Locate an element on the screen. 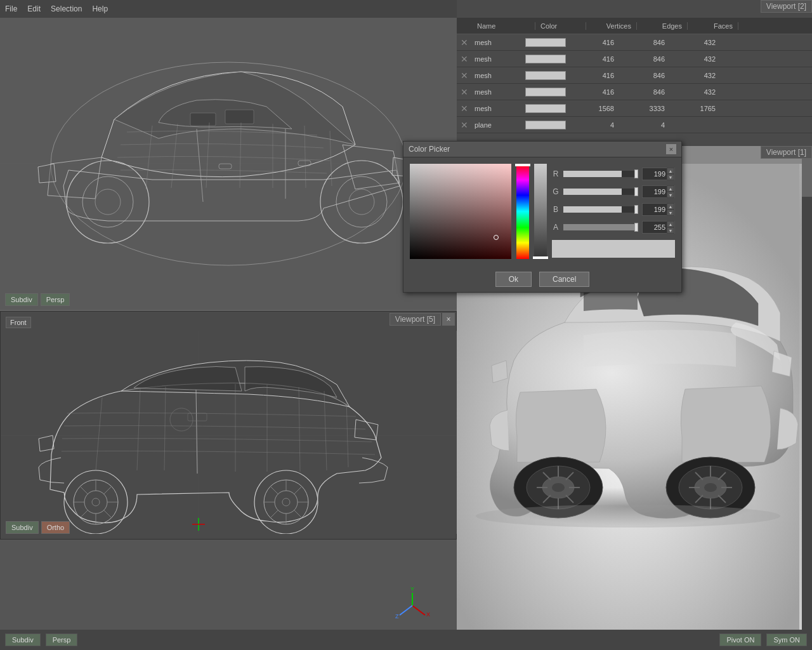 The height and width of the screenshot is (650, 812). hue-slider is located at coordinates (523, 211).